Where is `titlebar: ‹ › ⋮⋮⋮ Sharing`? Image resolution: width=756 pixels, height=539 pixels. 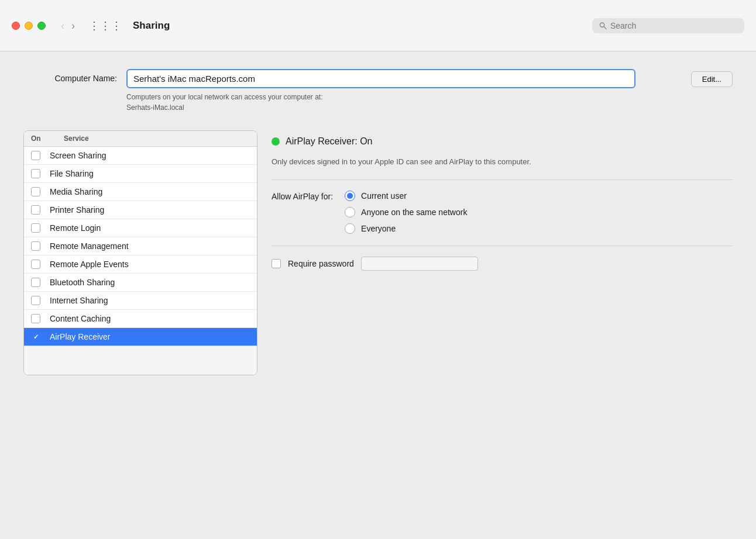 titlebar: ‹ › ⋮⋮⋮ Sharing is located at coordinates (378, 26).